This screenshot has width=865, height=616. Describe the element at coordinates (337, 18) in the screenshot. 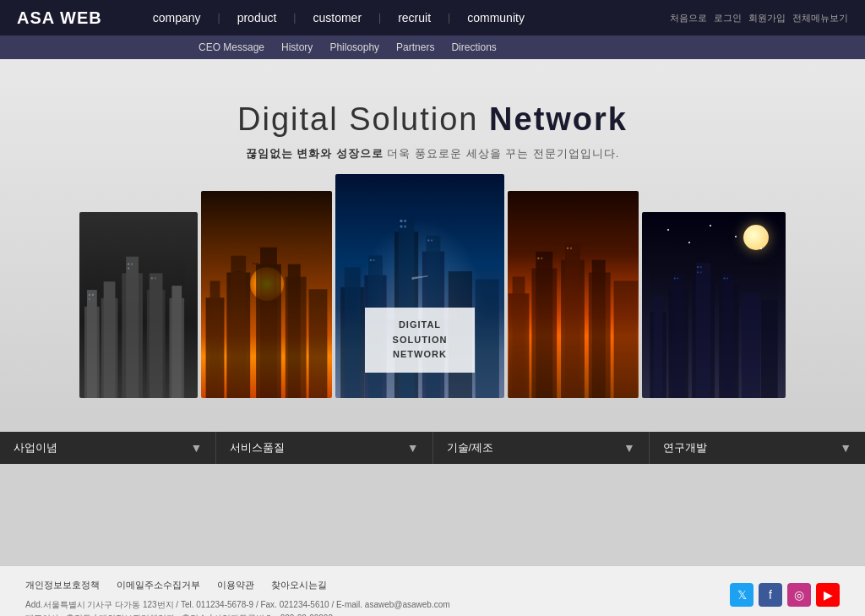

I see `nav-item-customer: customer` at that location.